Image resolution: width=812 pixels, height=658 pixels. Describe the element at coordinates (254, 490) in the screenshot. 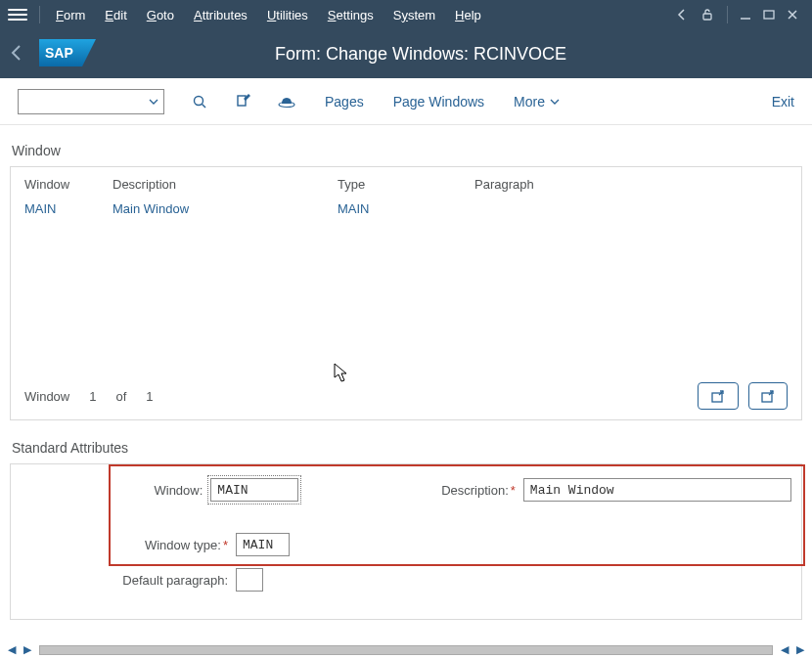

I see `window-input` at that location.